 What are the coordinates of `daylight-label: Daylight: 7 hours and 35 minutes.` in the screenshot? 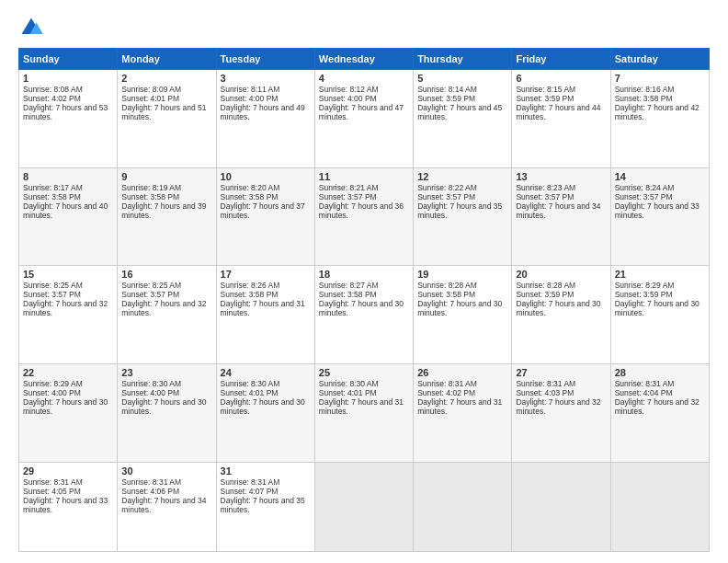 It's located at (460, 211).